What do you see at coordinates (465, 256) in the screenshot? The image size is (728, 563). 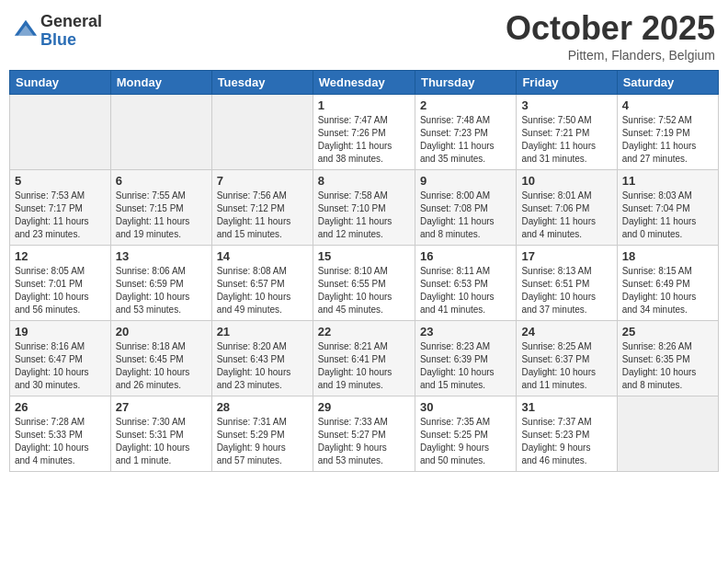 I see `day-number: 16` at bounding box center [465, 256].